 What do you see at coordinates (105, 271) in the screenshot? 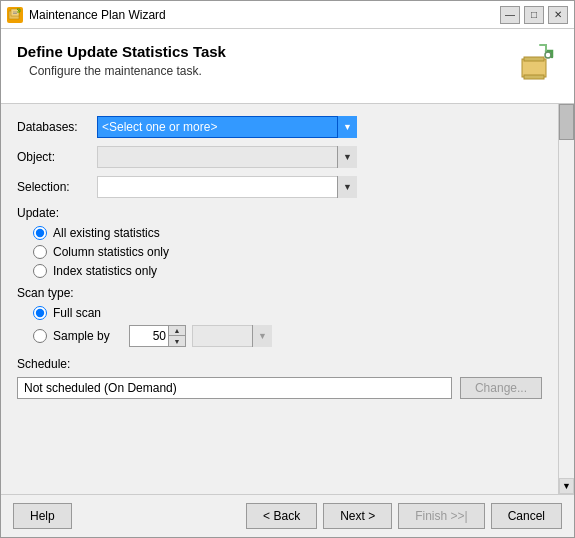
I see `update-index-label: Index statistics only` at bounding box center [105, 271].